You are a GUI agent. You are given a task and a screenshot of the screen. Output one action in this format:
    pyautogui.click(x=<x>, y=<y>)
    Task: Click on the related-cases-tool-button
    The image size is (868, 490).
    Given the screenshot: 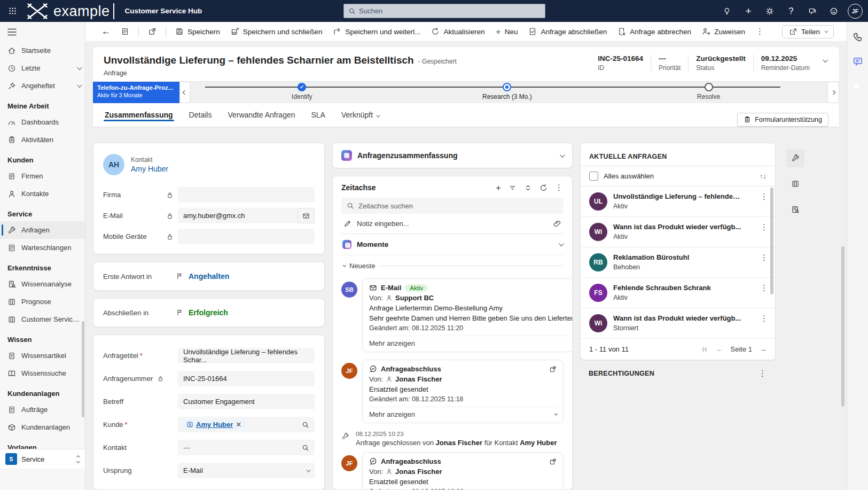 What is the action you would take?
    pyautogui.click(x=795, y=158)
    